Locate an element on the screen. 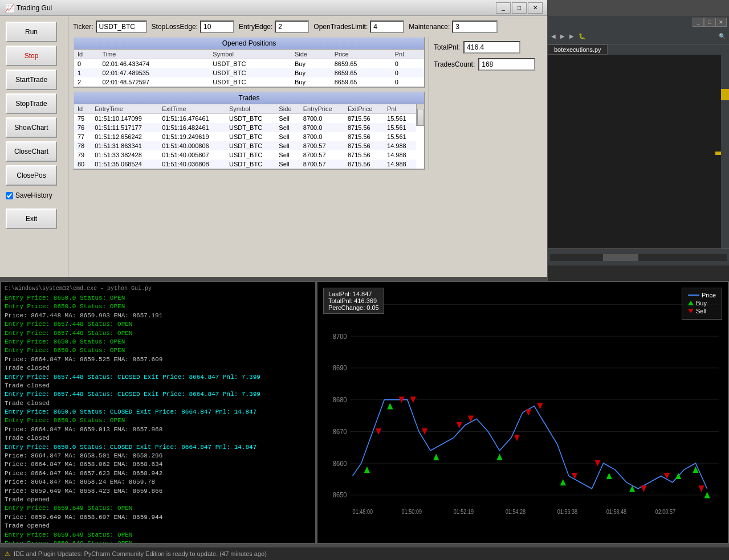 This screenshot has height=560, width=729. cell-exit-time: 01:51:40.005807 is located at coordinates (192, 155).